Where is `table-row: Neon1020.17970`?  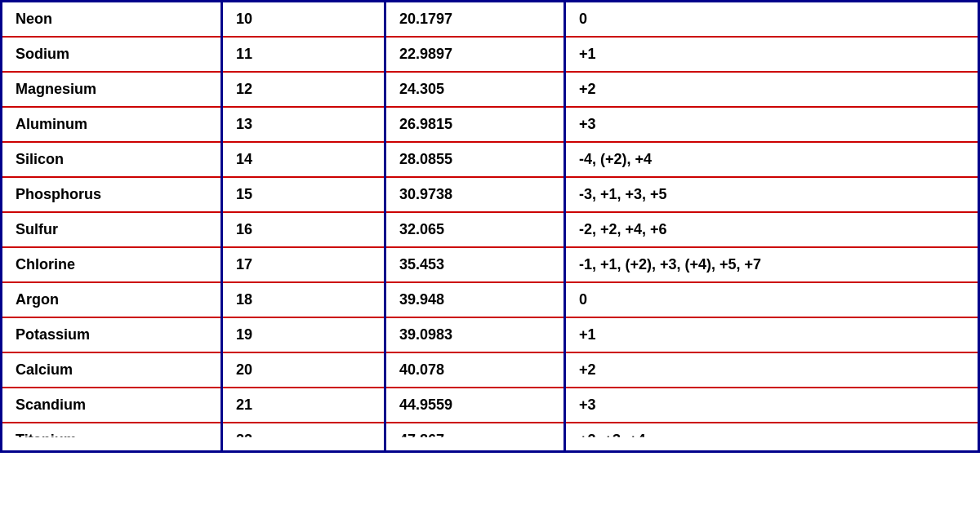
table-row: Neon1020.17970 is located at coordinates (490, 20).